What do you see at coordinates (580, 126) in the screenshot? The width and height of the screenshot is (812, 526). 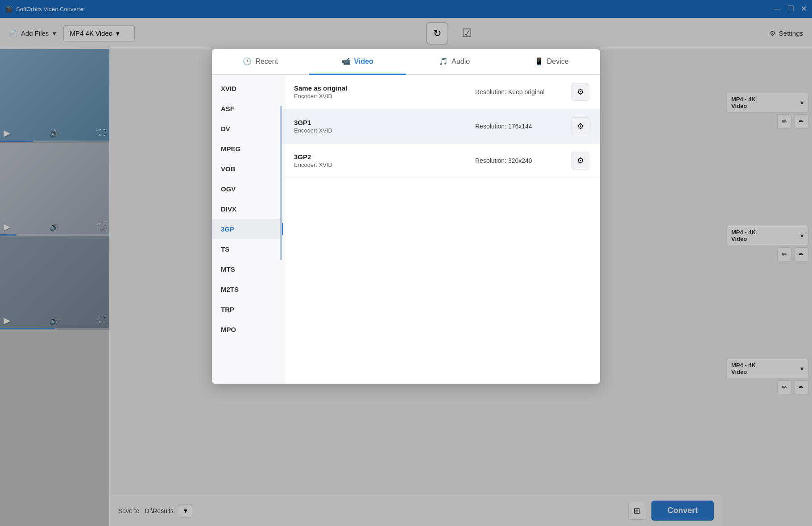 I see `gear-button-2: ⚙` at bounding box center [580, 126].